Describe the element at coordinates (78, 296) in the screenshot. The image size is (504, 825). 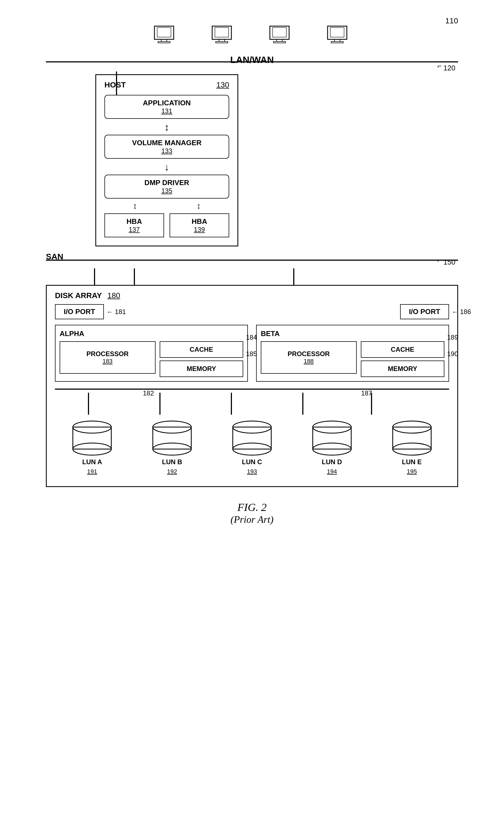
I see `disk-array-label: DISK ARRAY` at that location.